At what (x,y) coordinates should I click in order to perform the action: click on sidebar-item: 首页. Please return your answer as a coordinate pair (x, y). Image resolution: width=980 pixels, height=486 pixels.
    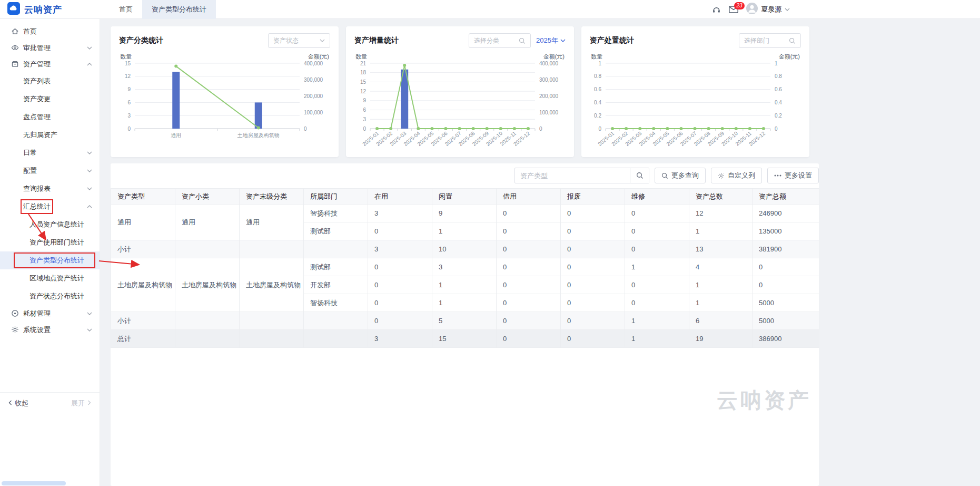
    Looking at the image, I should click on (50, 32).